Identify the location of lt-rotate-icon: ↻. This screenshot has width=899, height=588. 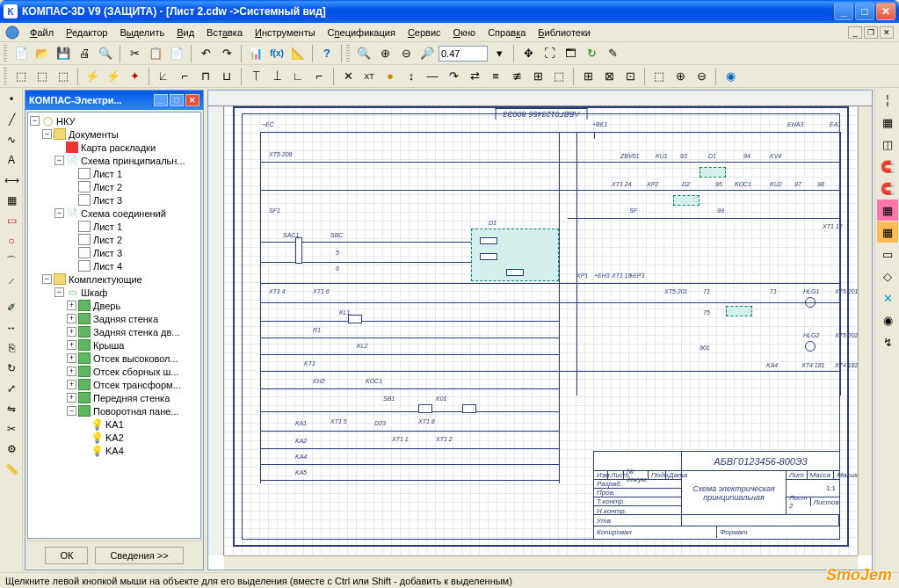
(11, 368).